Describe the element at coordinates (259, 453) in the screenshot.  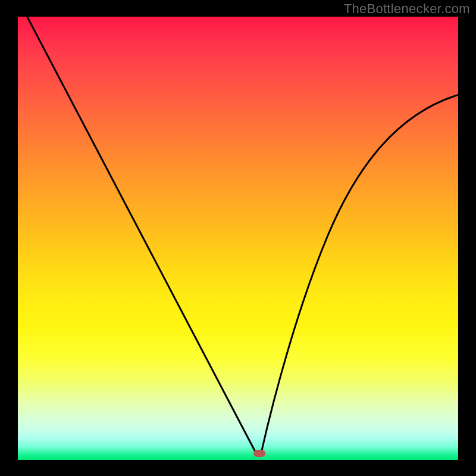
I see `optimal-point-marker` at that location.